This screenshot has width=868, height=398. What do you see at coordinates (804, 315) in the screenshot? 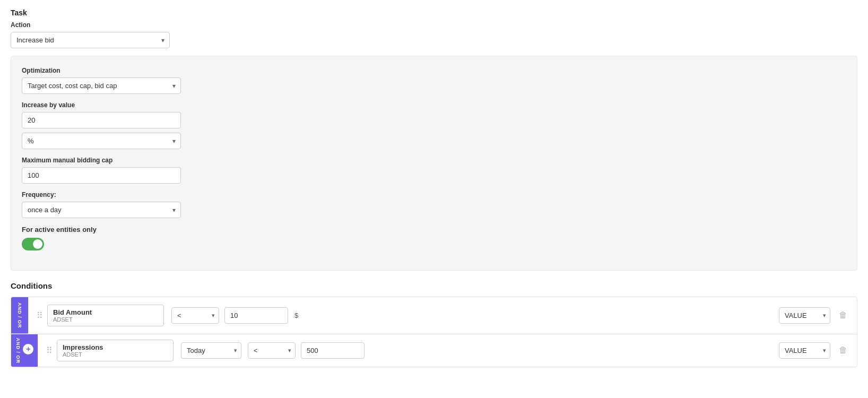
I see `bid-amount-value-type: VALUE BUDGET CUSTOM` at bounding box center [804, 315].